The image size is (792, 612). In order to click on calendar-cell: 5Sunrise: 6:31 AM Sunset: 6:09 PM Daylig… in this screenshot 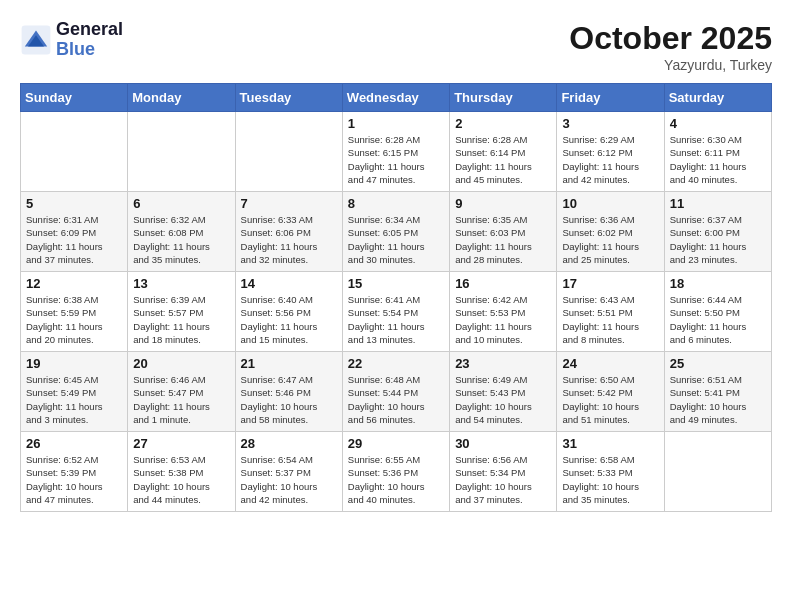, I will do `click(74, 232)`.